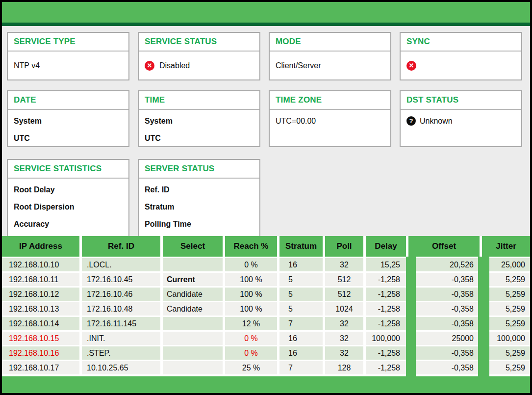 This screenshot has height=395, width=532. Describe the element at coordinates (301, 246) in the screenshot. I see `column-header: Stratum` at that location.